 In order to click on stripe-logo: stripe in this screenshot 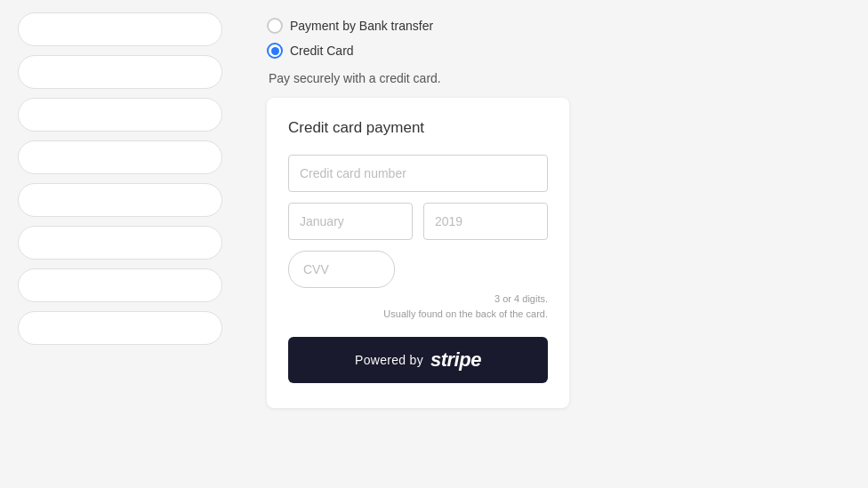, I will do `click(455, 360)`.